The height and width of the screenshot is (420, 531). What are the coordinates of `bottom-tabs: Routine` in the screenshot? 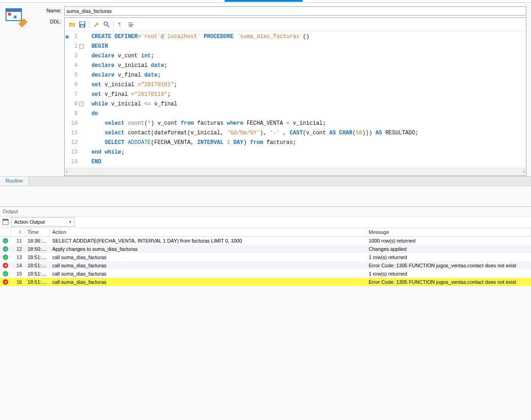 It's located at (266, 181).